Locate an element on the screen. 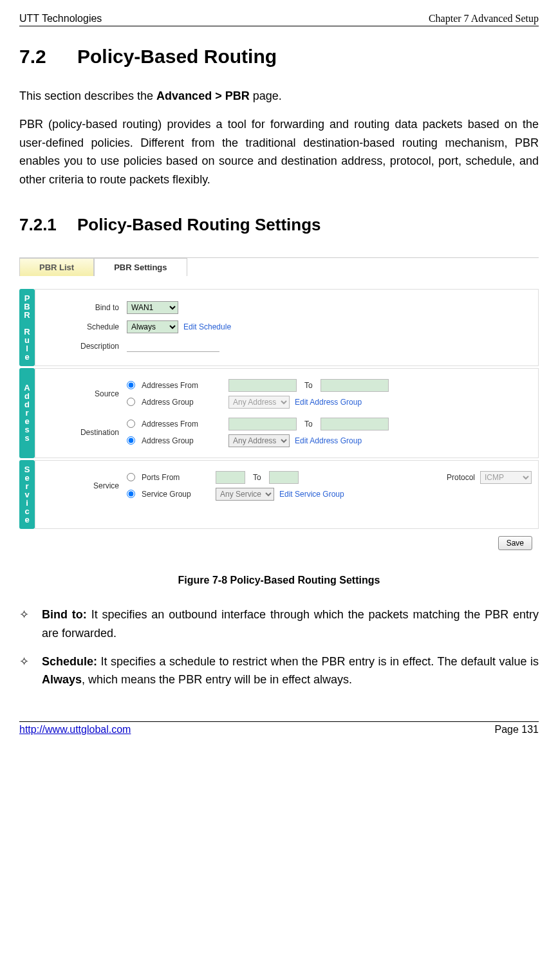 The image size is (558, 980). sidelabel-address: Address is located at coordinates (27, 413).